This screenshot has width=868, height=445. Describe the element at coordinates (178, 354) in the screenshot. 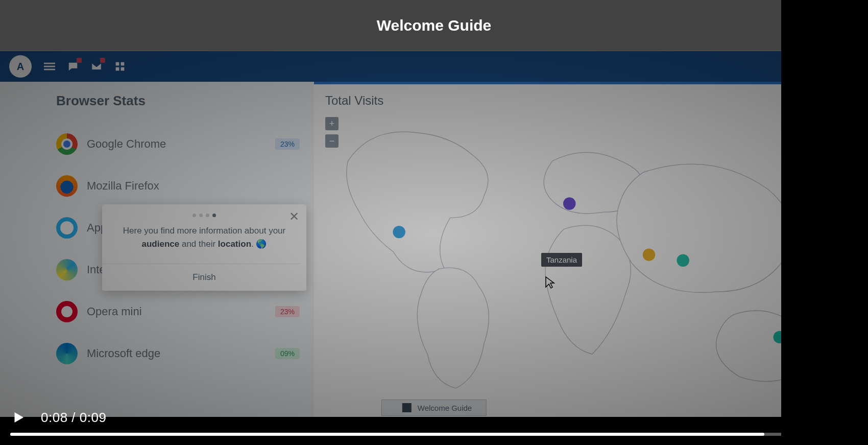

I see `browser-row-edge: Microsoft edge 09%` at that location.